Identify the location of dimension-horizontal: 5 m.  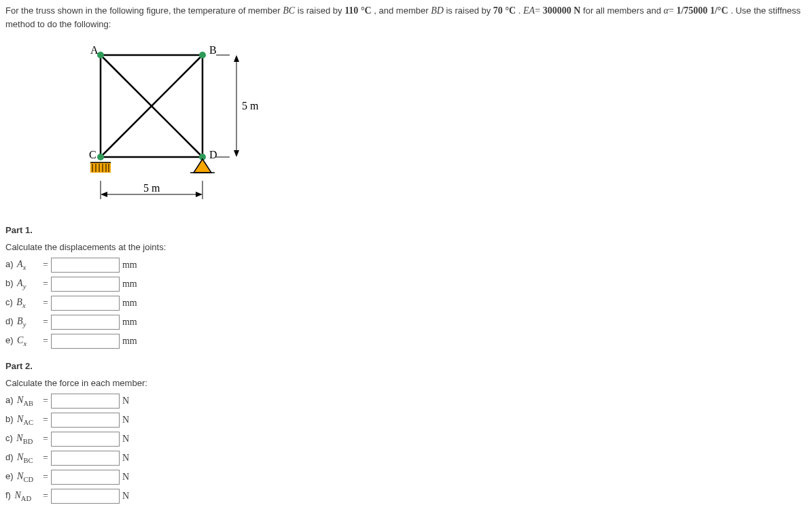
(152, 190).